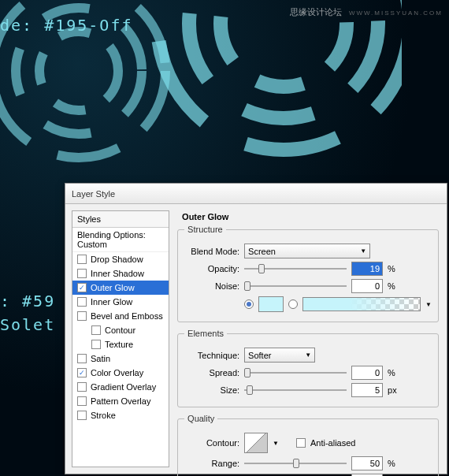  What do you see at coordinates (121, 219) in the screenshot?
I see `styles-header: Styles` at bounding box center [121, 219].